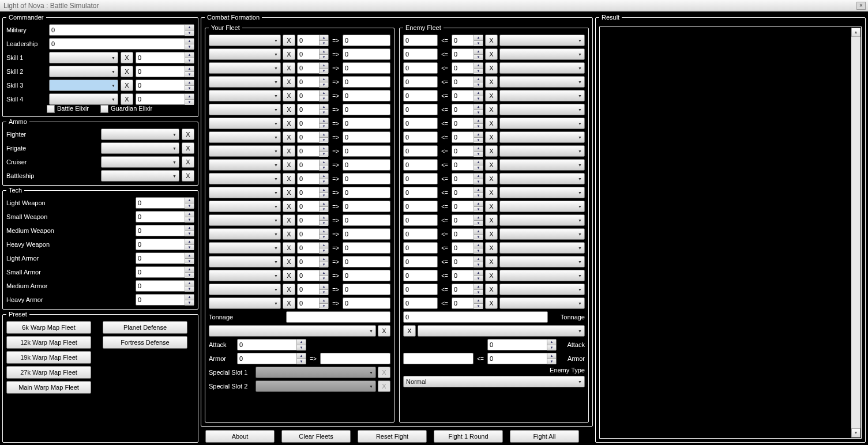 The image size is (868, 445). Describe the element at coordinates (48, 387) in the screenshot. I see `preset-button: Main Warp Map Fleet` at that location.